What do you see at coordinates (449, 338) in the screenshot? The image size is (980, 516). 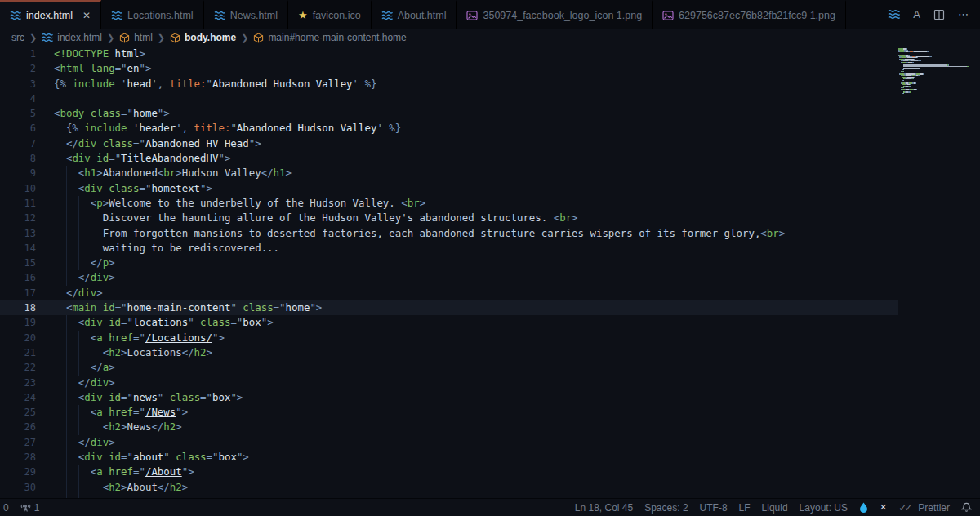 I see `code-line-20: 20 <a href="/Locations/">` at bounding box center [449, 338].